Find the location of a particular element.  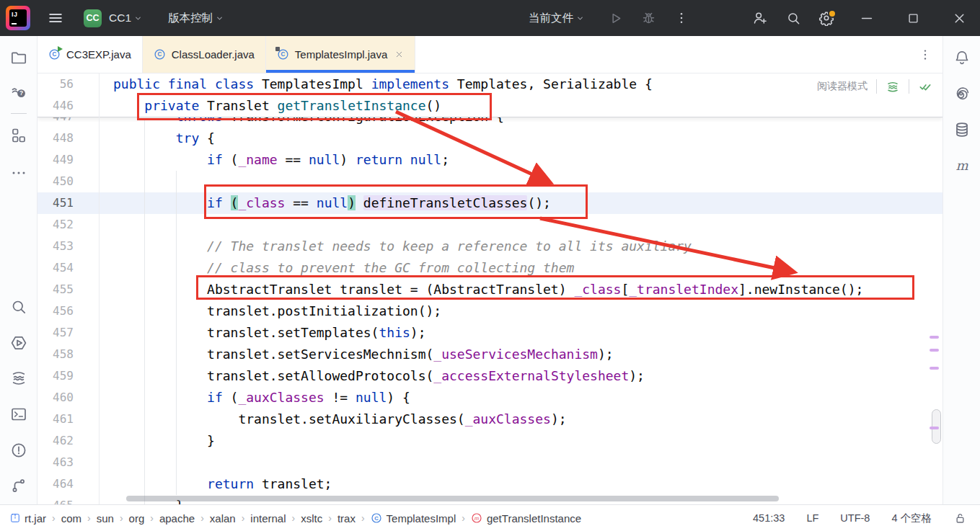

tab-ClassLoader.java: CClassLoader.java is located at coordinates (205, 55).